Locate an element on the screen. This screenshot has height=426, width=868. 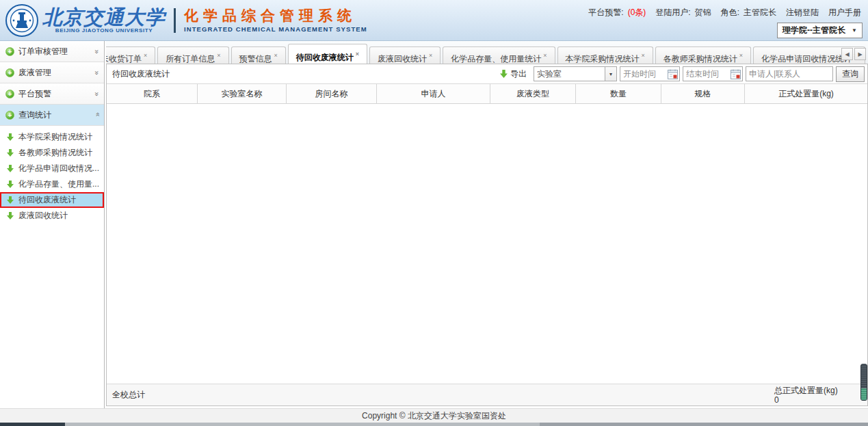
tab: 各教师采购情况统计× is located at coordinates (703, 55).